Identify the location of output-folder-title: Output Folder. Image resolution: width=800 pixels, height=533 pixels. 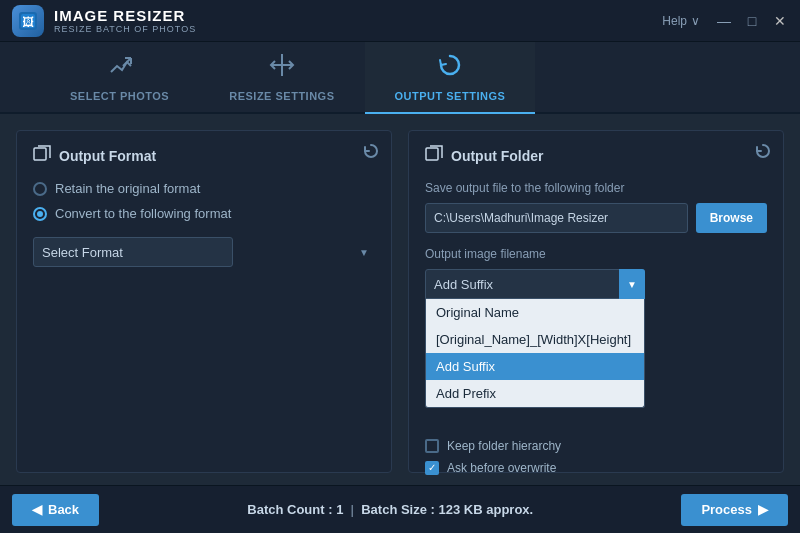
(596, 156).